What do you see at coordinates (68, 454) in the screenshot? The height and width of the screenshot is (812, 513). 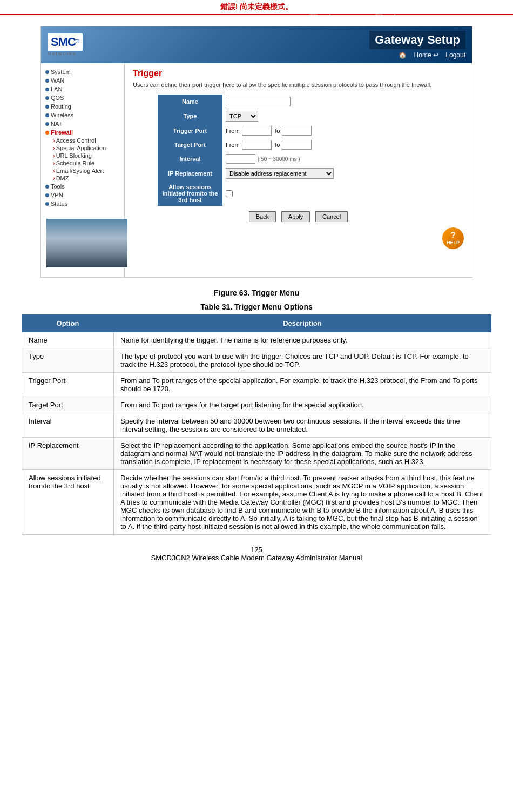 I see `option-cell: IP Replacement` at bounding box center [68, 454].